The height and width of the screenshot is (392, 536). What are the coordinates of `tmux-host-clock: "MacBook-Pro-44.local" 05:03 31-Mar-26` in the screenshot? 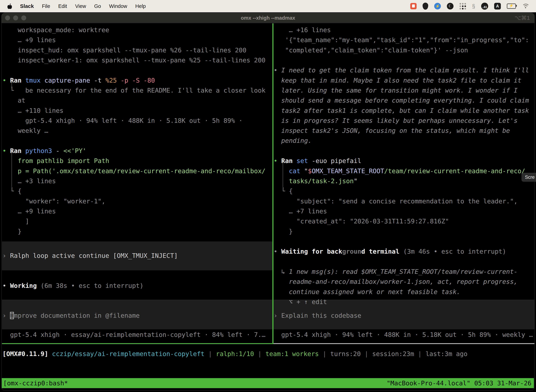 It's located at (460, 383).